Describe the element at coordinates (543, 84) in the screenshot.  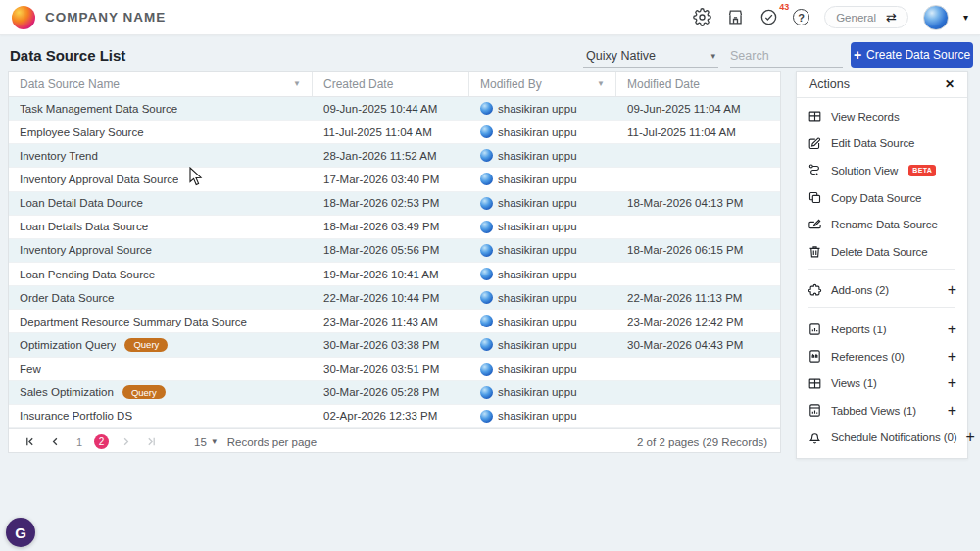
I see `column-header-modified-by: Modified By ▼` at that location.